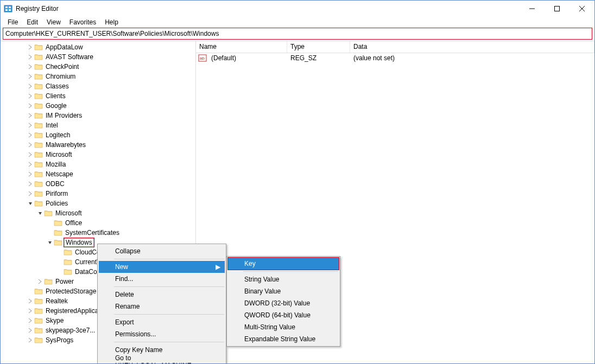 The image size is (595, 364). I want to click on tree-node-google: Google, so click(98, 106).